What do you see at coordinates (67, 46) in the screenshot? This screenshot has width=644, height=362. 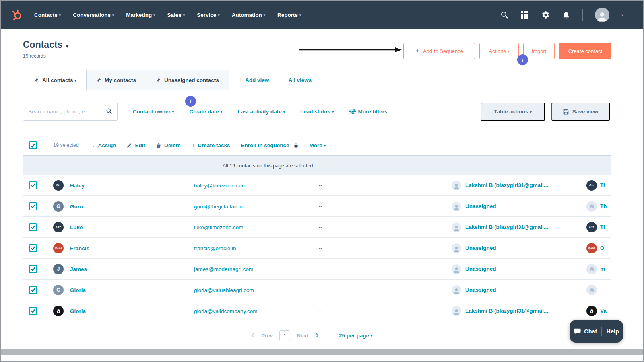 I see `title-dropdown-chevron-icon: ▾` at bounding box center [67, 46].